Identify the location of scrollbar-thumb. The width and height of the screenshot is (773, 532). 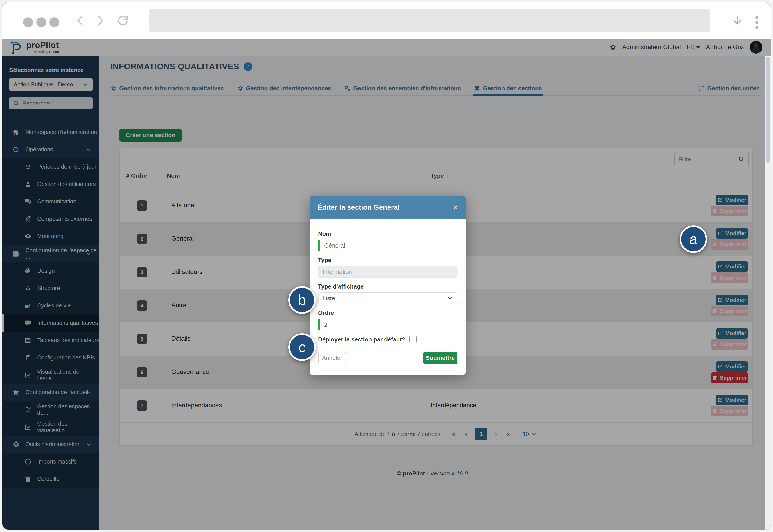
(768, 110).